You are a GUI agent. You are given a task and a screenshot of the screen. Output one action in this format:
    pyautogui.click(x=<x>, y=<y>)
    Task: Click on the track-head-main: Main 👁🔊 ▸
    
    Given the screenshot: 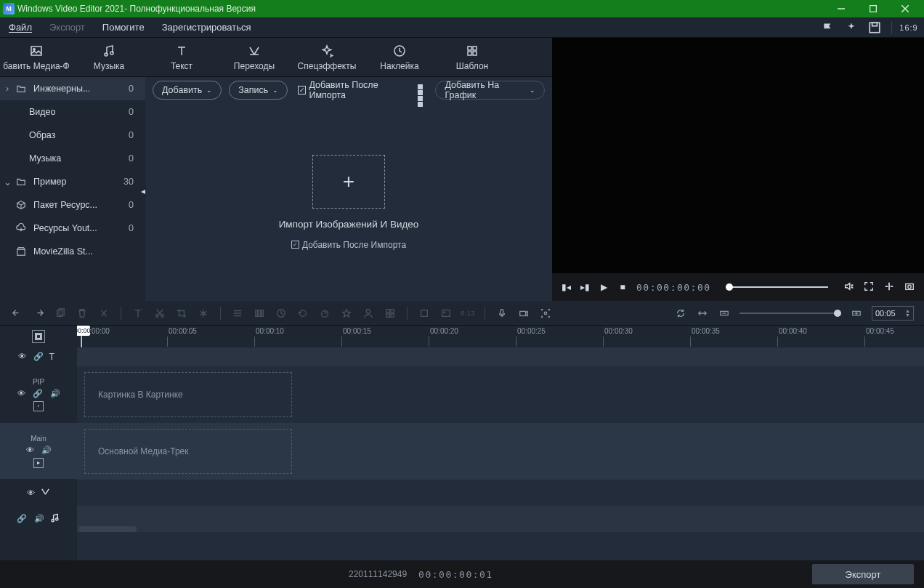 What is the action you would take?
    pyautogui.click(x=38, y=451)
    